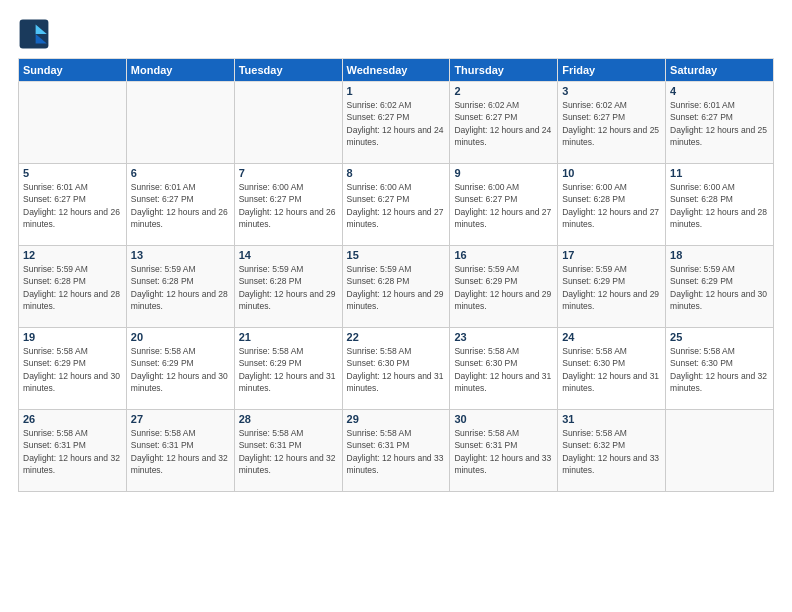 Image resolution: width=792 pixels, height=612 pixels. Describe the element at coordinates (288, 419) in the screenshot. I see `day-number: 28` at that location.